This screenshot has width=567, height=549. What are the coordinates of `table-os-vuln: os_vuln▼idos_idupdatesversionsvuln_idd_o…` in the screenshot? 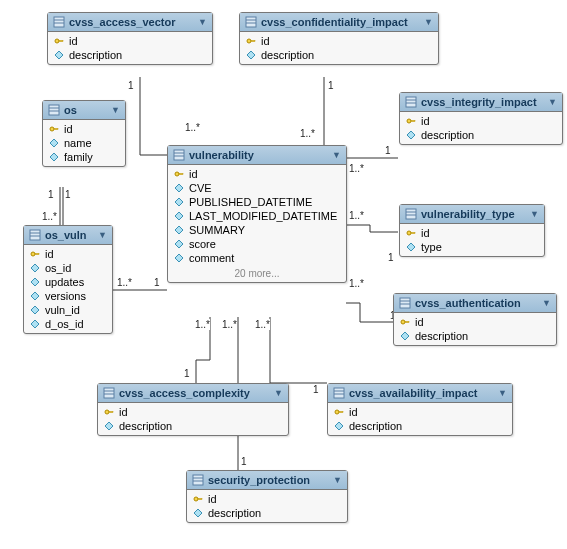 It's located at (68, 280).